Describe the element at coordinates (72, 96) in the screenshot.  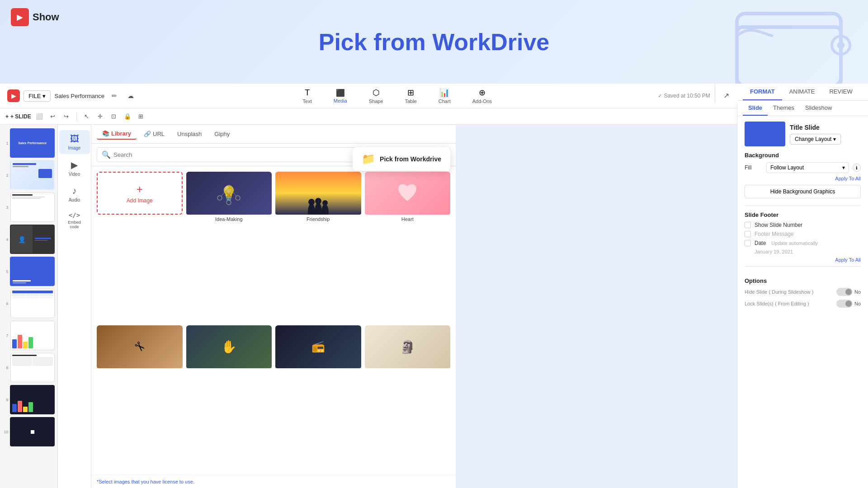
I see `toolbar-left: ▶ FILE ▾ Sales Performance ✏ ☁` at that location.